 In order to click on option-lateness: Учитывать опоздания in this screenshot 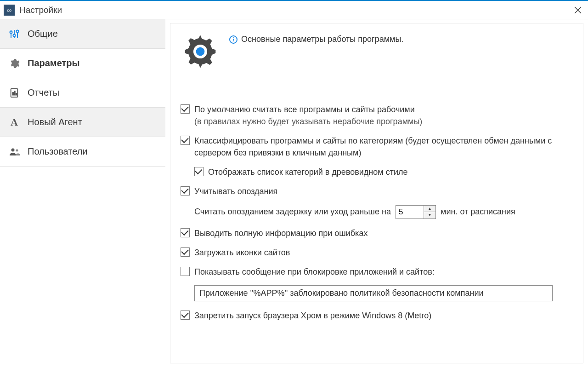, I will do `click(377, 191)`.